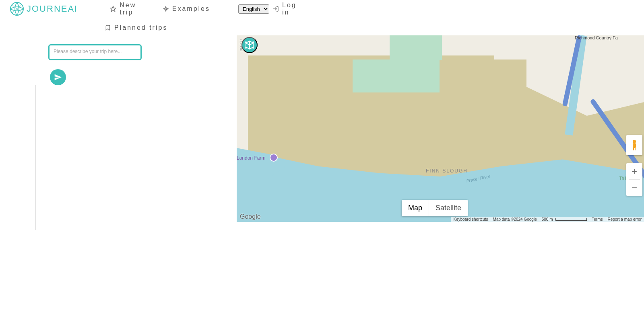 Image resolution: width=644 pixels, height=314 pixels. What do you see at coordinates (415, 208) in the screenshot?
I see `map-type-map: Map` at bounding box center [415, 208].